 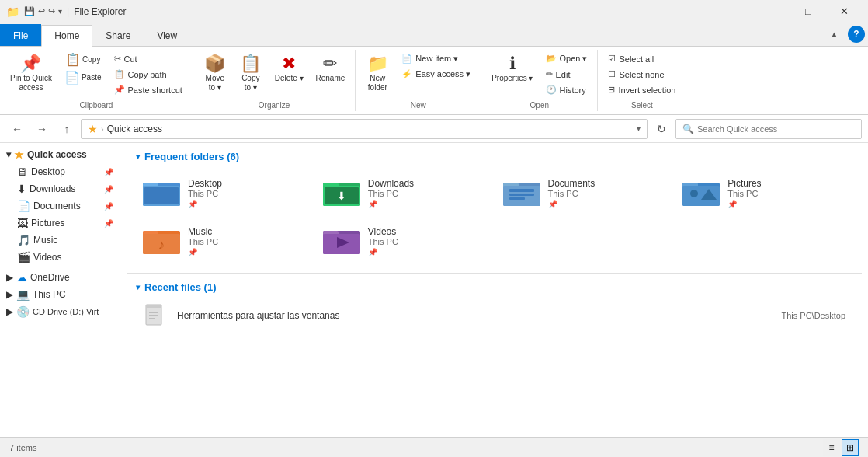 I want to click on easy-access-button: ⚡ Easy access ▾, so click(x=436, y=75).